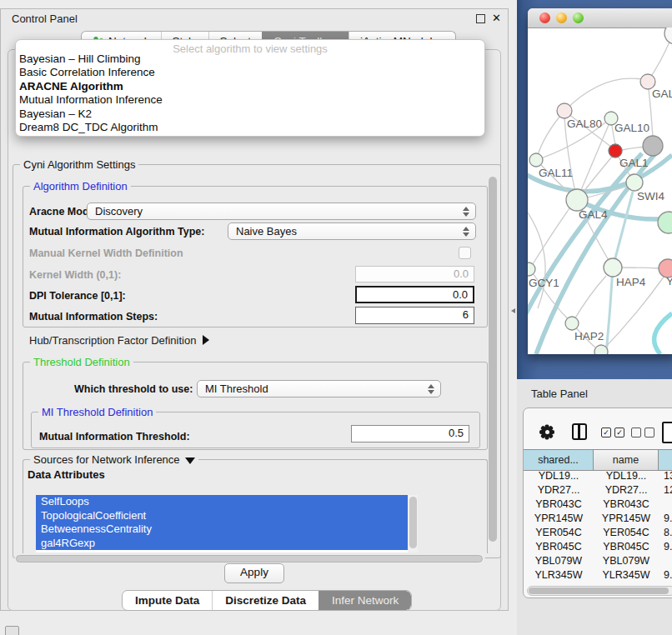  What do you see at coordinates (598, 477) in the screenshot?
I see `table-row: YDL19...YDL19...13` at bounding box center [598, 477].